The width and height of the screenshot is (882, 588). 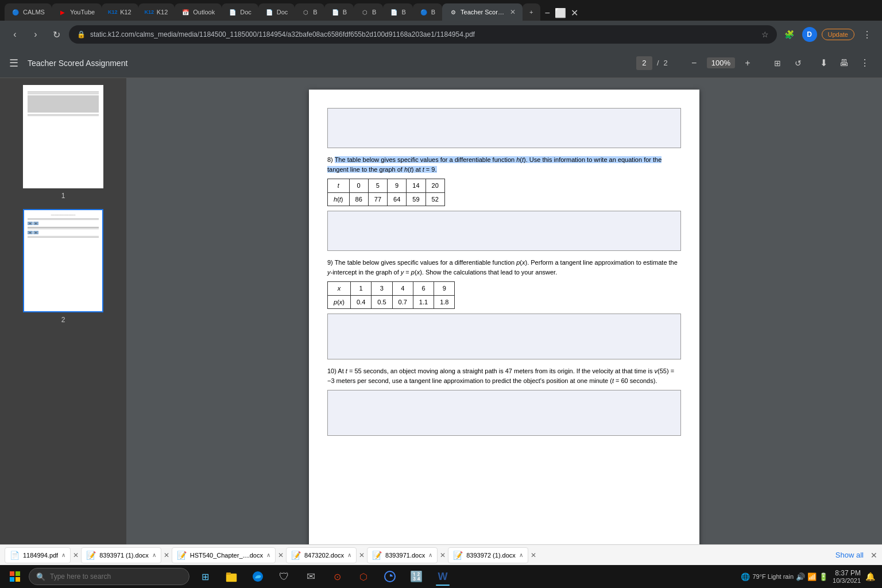 I want to click on network-icon: 🌐, so click(x=745, y=577).